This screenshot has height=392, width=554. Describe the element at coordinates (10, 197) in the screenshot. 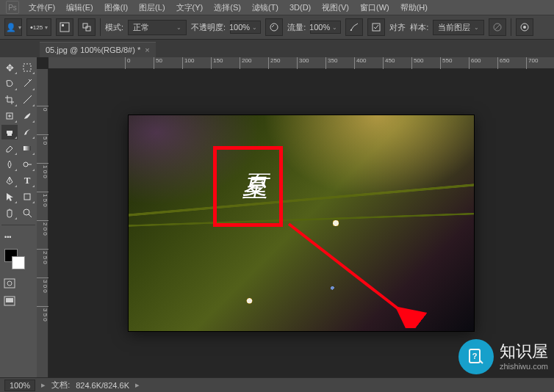

I see `path-selection-tool` at that location.